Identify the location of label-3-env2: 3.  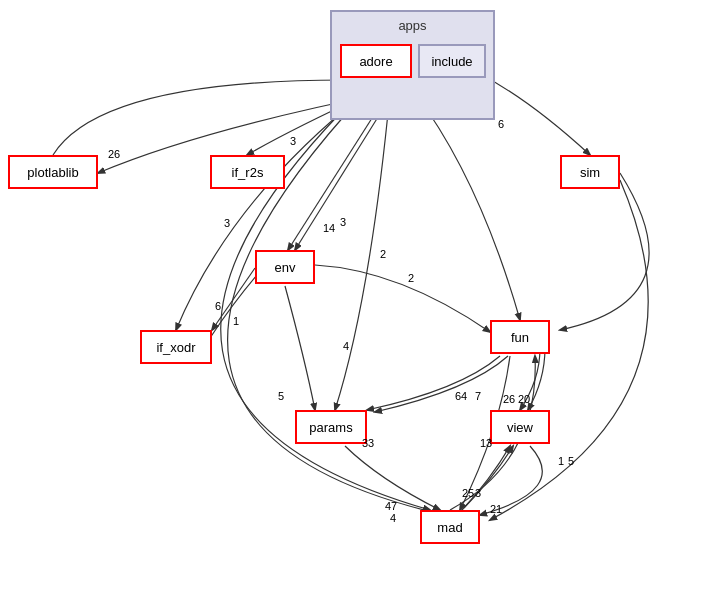
(343, 222).